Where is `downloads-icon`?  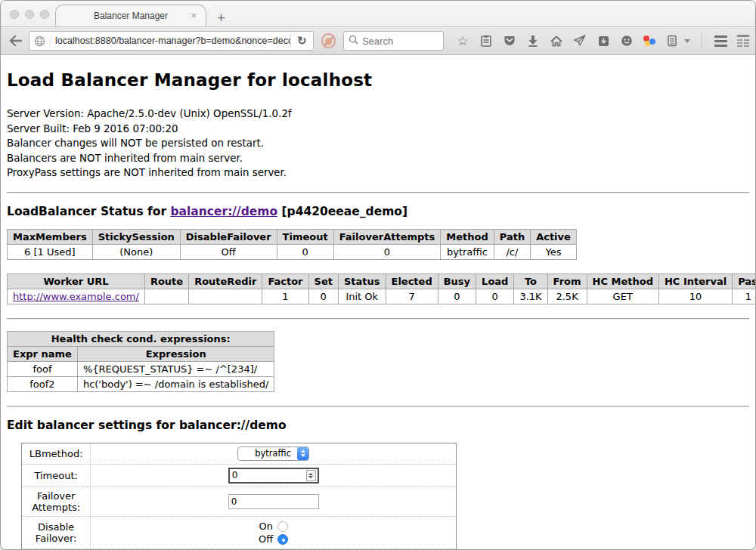
downloads-icon is located at coordinates (533, 41).